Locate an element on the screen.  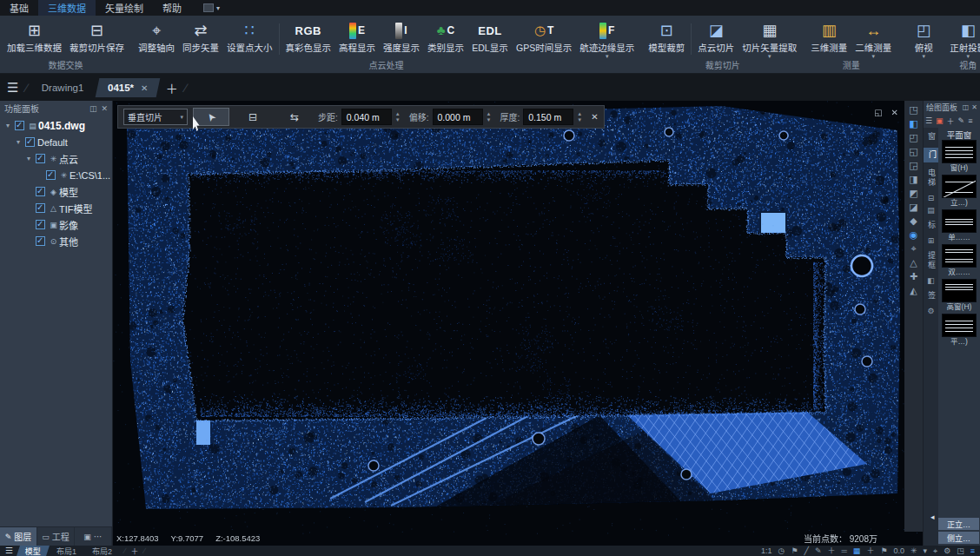
tree-row-其他: ⊙其他 is located at coordinates (56, 242).